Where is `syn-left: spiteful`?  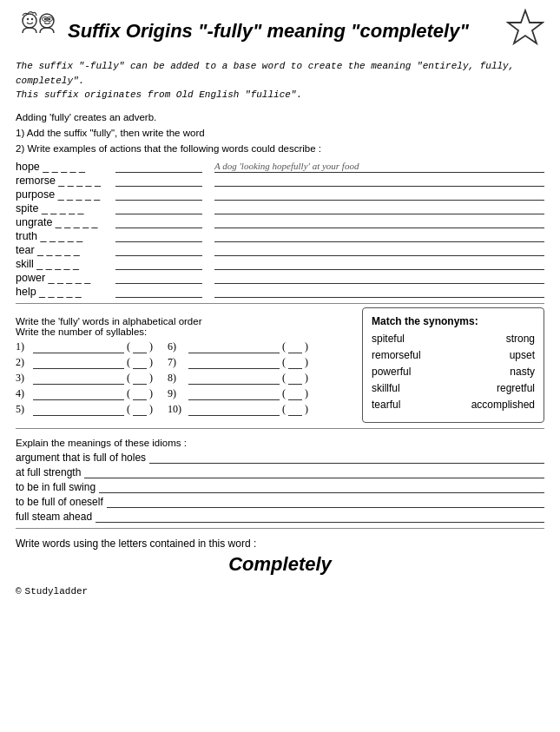
syn-left: spiteful is located at coordinates (388, 339).